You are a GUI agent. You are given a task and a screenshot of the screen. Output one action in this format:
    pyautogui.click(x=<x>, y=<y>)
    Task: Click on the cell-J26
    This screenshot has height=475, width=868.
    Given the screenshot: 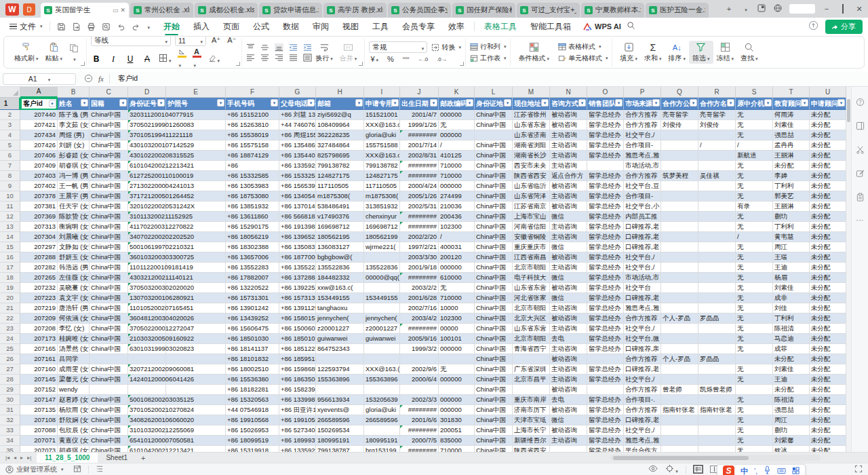 What is the action you would take?
    pyautogui.click(x=419, y=360)
    